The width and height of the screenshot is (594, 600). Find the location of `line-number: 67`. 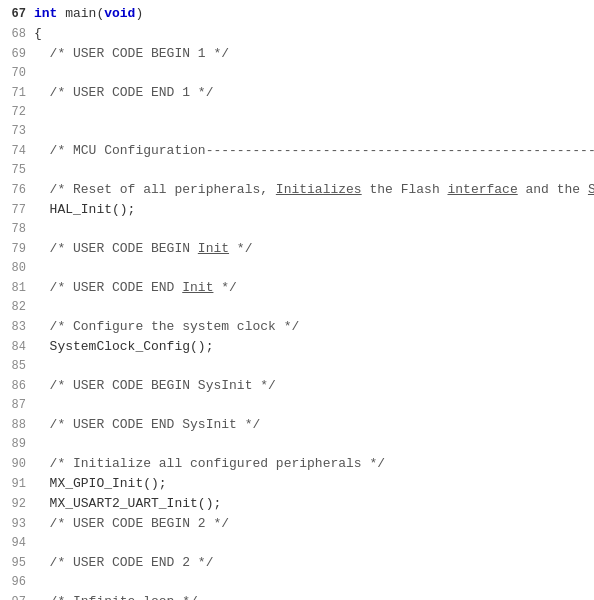

line-number: 67 is located at coordinates (19, 14).